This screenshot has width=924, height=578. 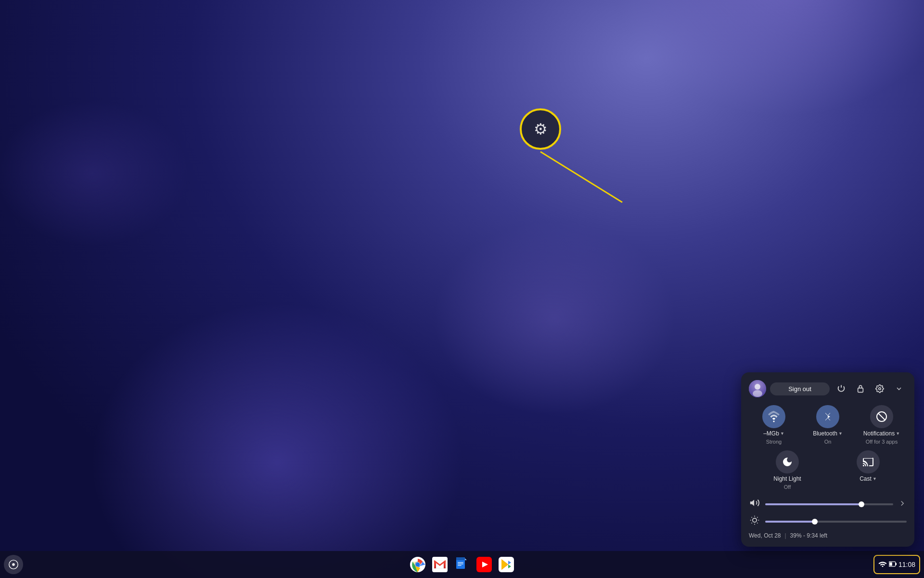 What do you see at coordinates (755, 521) in the screenshot?
I see `brightness-icon` at bounding box center [755, 521].